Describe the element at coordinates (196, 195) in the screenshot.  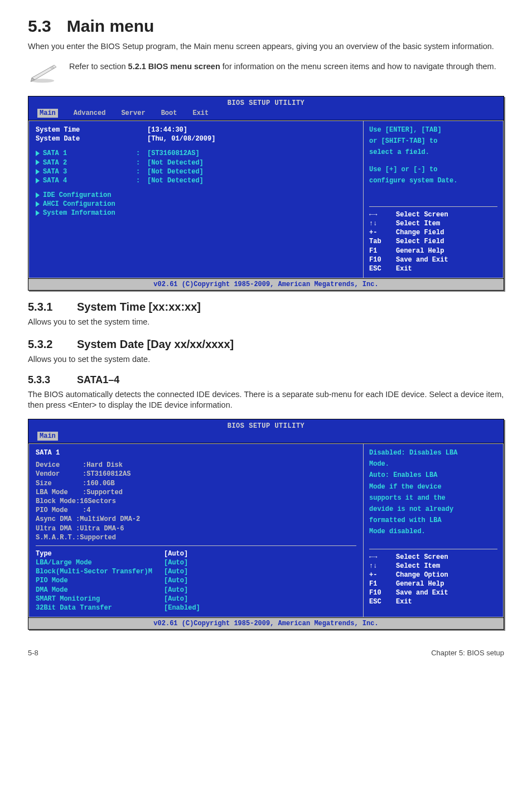
I see `row-ide-config: IDE Configuration` at that location.